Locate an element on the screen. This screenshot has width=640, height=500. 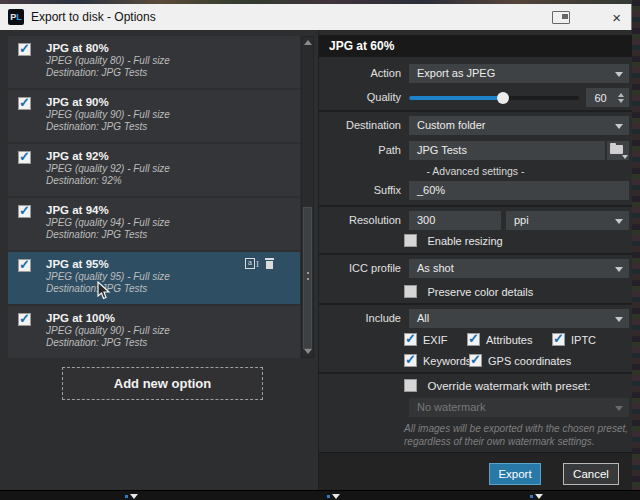
resolution-input: 300 is located at coordinates (455, 220).